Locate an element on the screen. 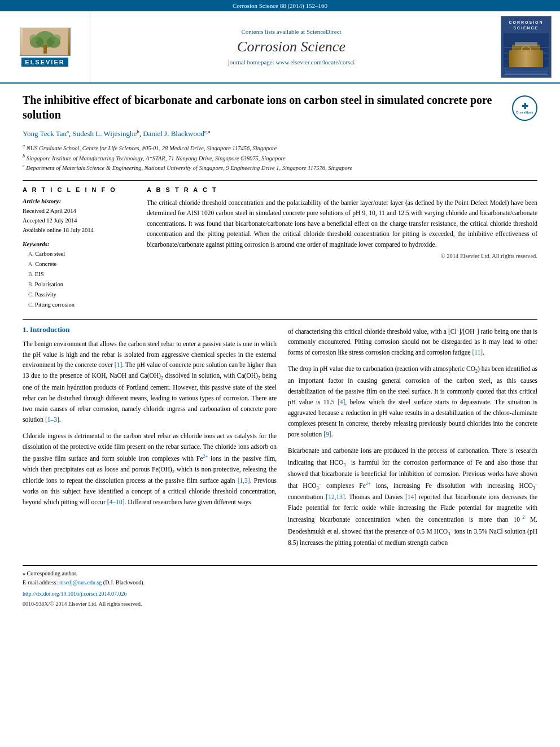  top-bar: Corrosion Science 88 (2014) 152–160 is located at coordinates (280, 6).